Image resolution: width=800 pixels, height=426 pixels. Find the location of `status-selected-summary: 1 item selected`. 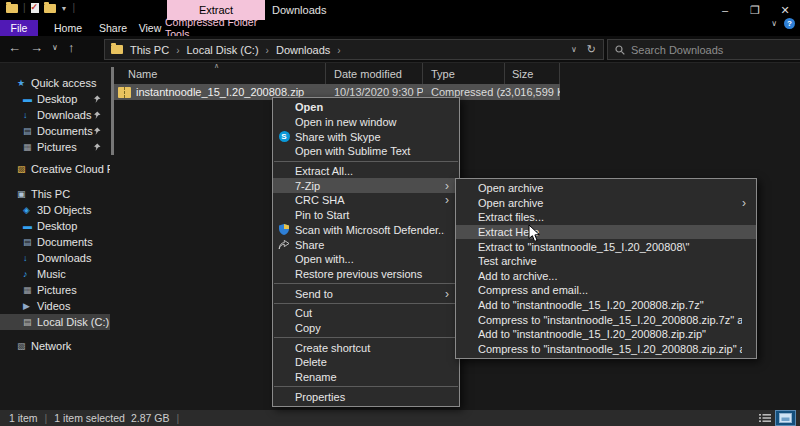

status-selected-summary: 1 item selected is located at coordinates (90, 418).